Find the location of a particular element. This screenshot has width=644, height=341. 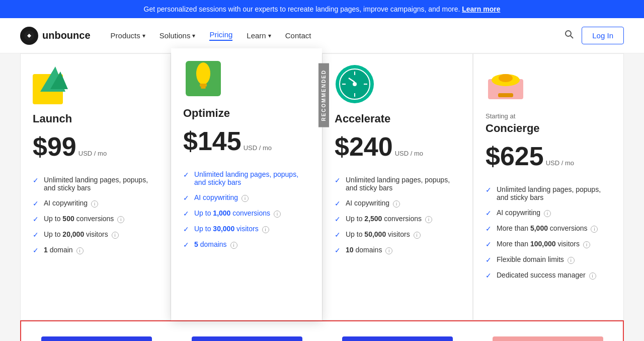

feature-item: ✓ Up to 1,000 conversions i is located at coordinates (247, 214).